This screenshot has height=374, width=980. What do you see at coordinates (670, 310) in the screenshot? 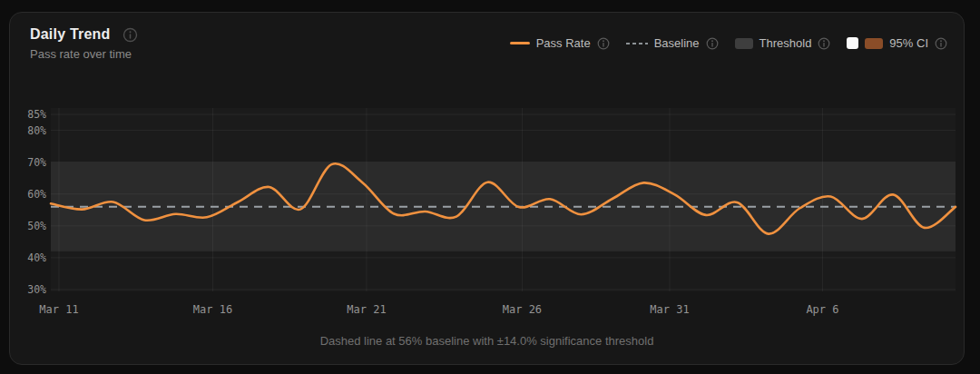
I see `x-tick-label: Mar 31` at bounding box center [670, 310].